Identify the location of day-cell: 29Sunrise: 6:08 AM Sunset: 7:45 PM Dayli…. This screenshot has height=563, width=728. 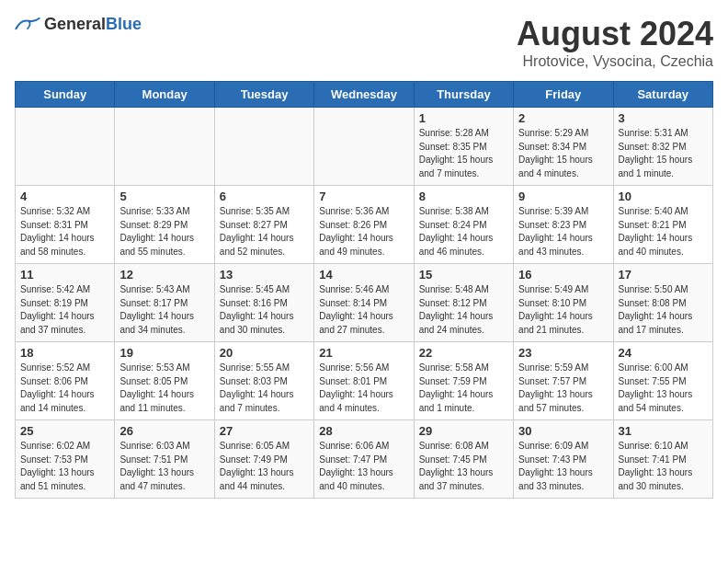
(463, 460).